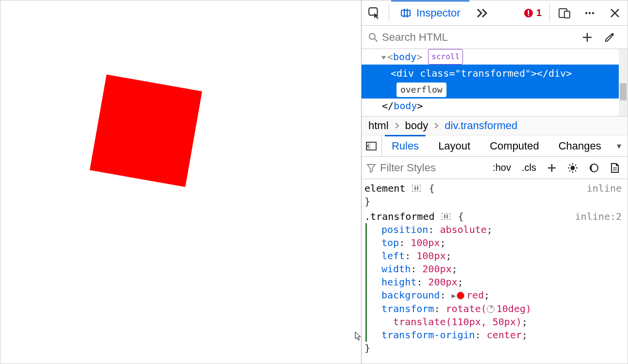  I want to click on rules-toolbar: Filter Styles :hov .cls, so click(495, 168).